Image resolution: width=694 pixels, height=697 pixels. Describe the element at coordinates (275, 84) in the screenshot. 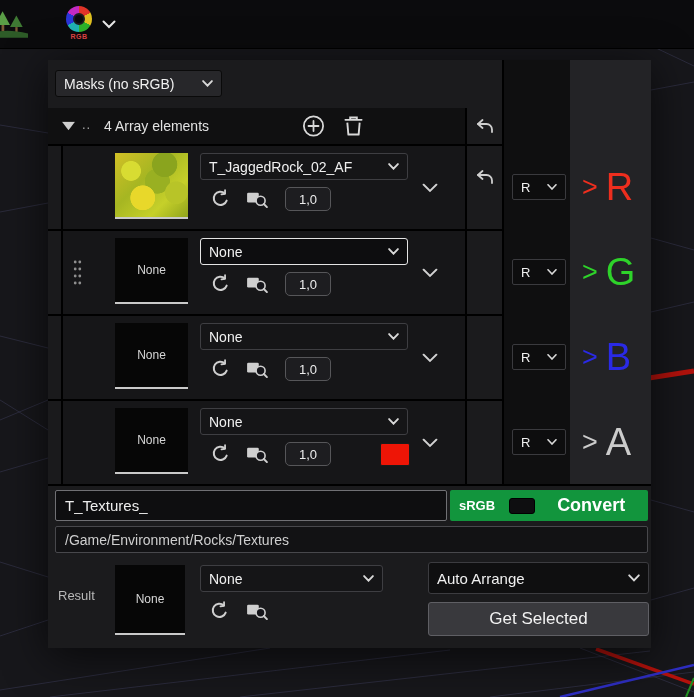

I see `dialog-top-strip: Masks (no sRGB)` at that location.